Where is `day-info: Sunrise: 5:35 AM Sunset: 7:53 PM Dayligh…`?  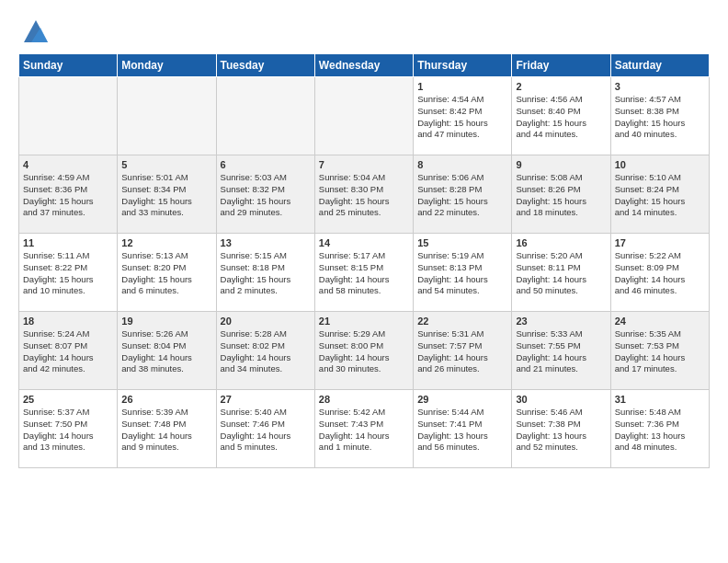
day-info: Sunrise: 5:35 AM Sunset: 7:53 PM Dayligh… is located at coordinates (660, 351).